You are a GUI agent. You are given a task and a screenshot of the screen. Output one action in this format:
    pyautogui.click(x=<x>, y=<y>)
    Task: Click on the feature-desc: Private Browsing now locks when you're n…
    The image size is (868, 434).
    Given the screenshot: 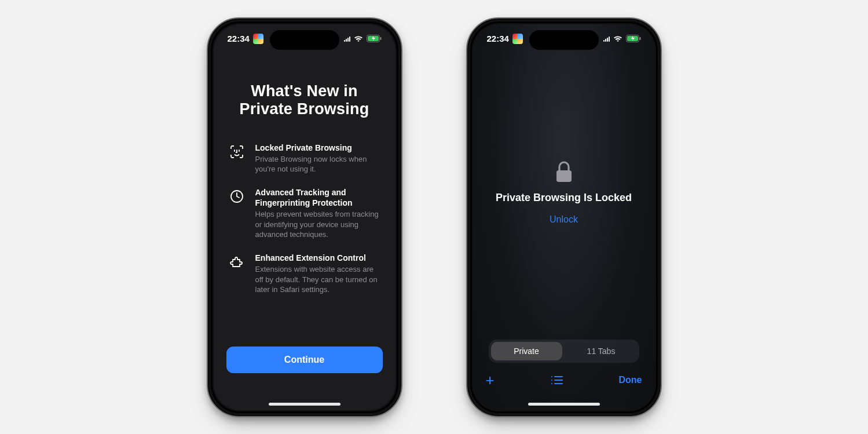 What is the action you would take?
    pyautogui.click(x=318, y=165)
    